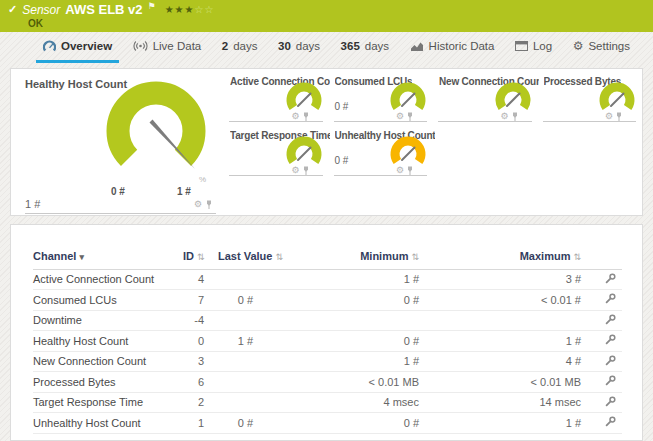 Image resolution: width=653 pixels, height=441 pixels. I want to click on column-header-maximum: Maximum⇅, so click(504, 256).